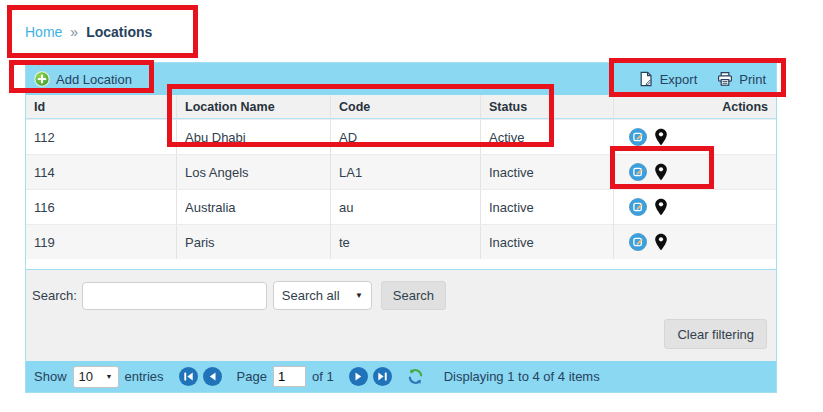 The height and width of the screenshot is (412, 823). Describe the element at coordinates (401, 107) in the screenshot. I see `table-header-row: Id Location Name Code Status Actions` at that location.